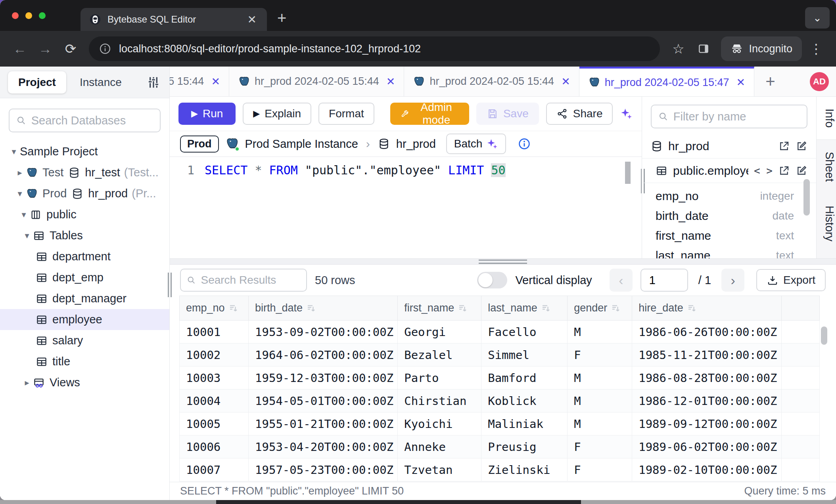 The width and height of the screenshot is (836, 504). Describe the element at coordinates (824, 336) in the screenshot. I see `results-scrollbar` at that location.